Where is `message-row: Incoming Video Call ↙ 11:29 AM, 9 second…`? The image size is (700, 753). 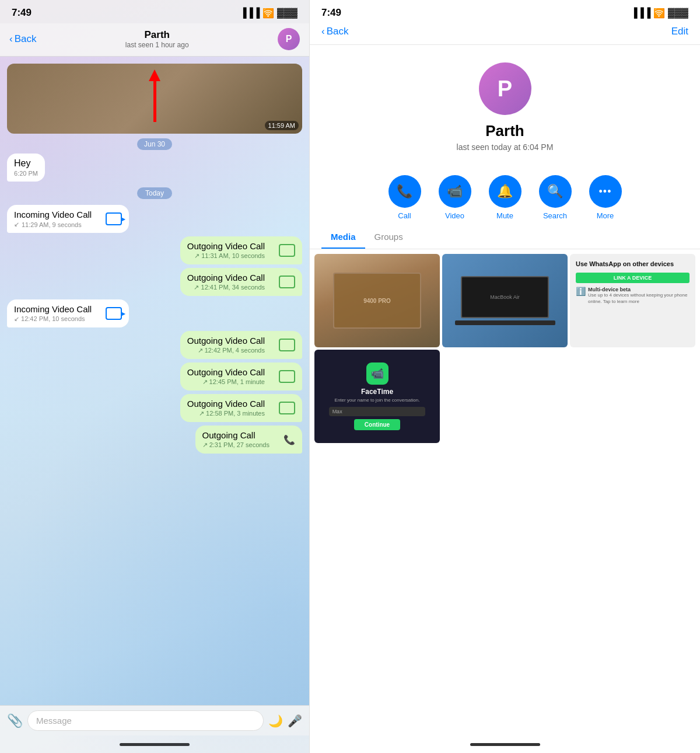
message-row: Incoming Video Call ↙ 11:29 AM, 9 second… is located at coordinates (155, 219).